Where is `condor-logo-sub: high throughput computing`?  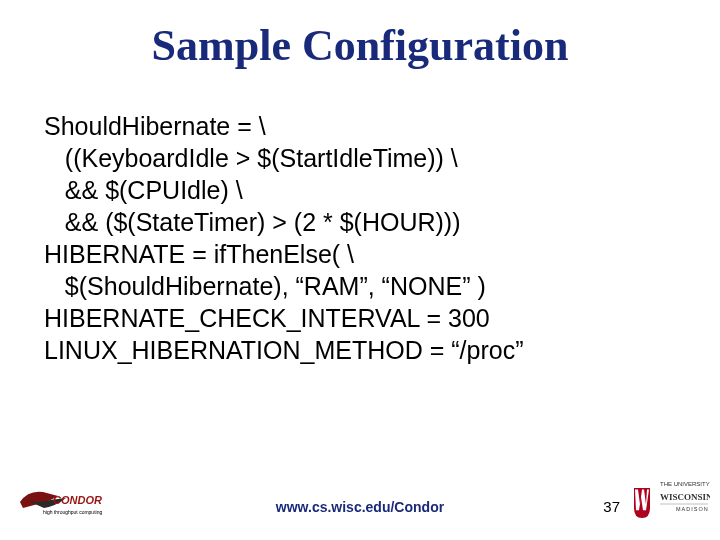
condor-logo-sub: high throughput computing is located at coordinates (72, 512).